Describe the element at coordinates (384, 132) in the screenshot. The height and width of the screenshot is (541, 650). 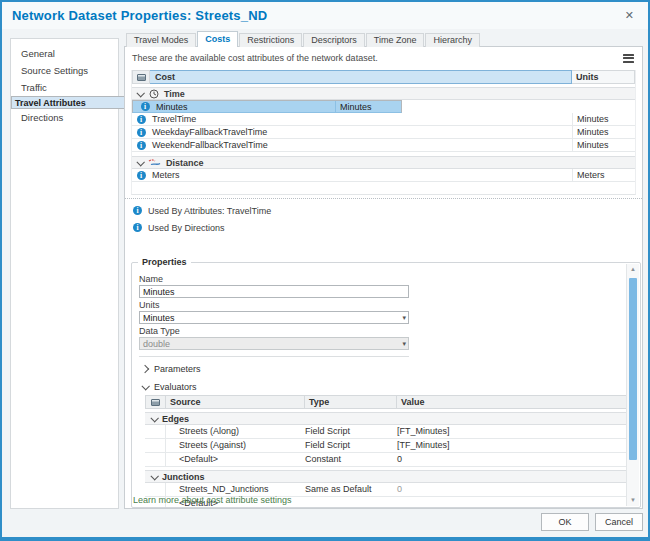
I see `cost-row-weekday-fallback: i WeekdayFallbackTravelTime Minutes` at that location.